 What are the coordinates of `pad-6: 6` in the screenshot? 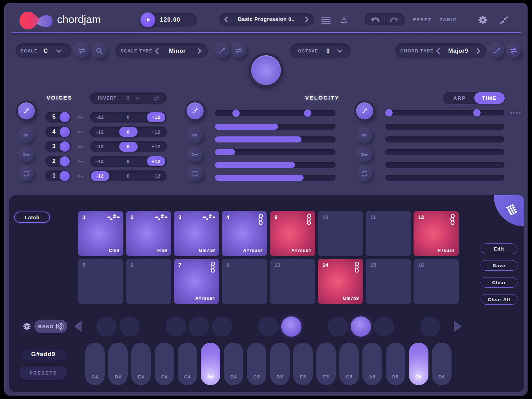 It's located at (149, 281).